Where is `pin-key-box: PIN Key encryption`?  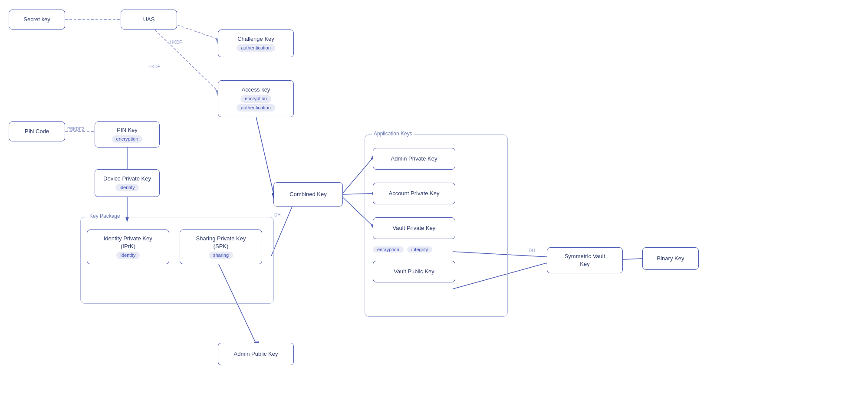
pin-key-box: PIN Key encryption is located at coordinates (127, 134).